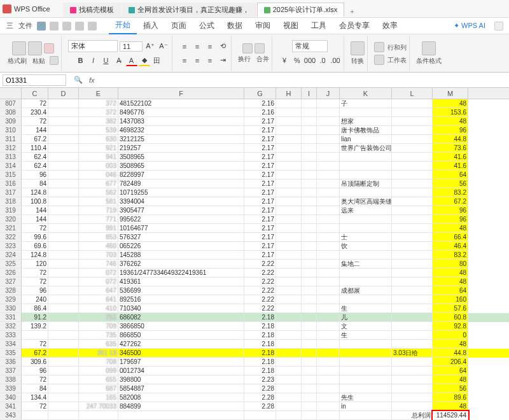 Image resolution: width=509 pixels, height=420 pixels. I want to click on col-header-D: D, so click(64, 93).